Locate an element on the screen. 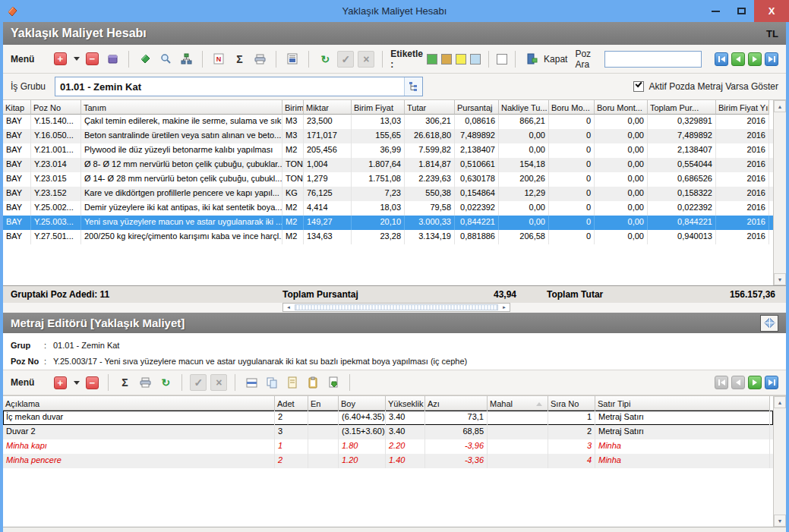 This screenshot has width=789, height=532. clipboard-button is located at coordinates (313, 382).